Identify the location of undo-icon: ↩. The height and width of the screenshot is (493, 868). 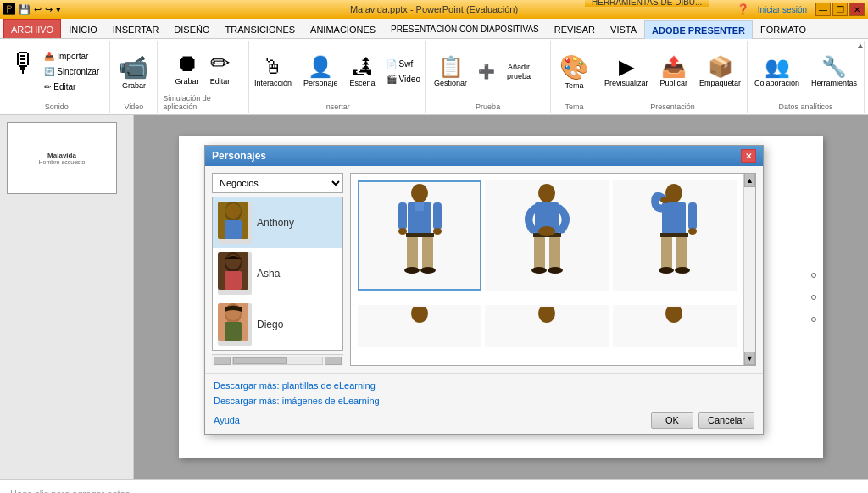
(37, 10).